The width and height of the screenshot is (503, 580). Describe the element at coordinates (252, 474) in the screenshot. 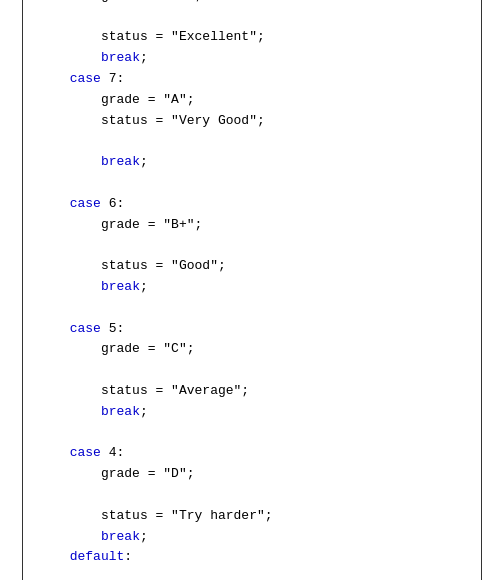

I see `code-line: grade = "D";` at that location.